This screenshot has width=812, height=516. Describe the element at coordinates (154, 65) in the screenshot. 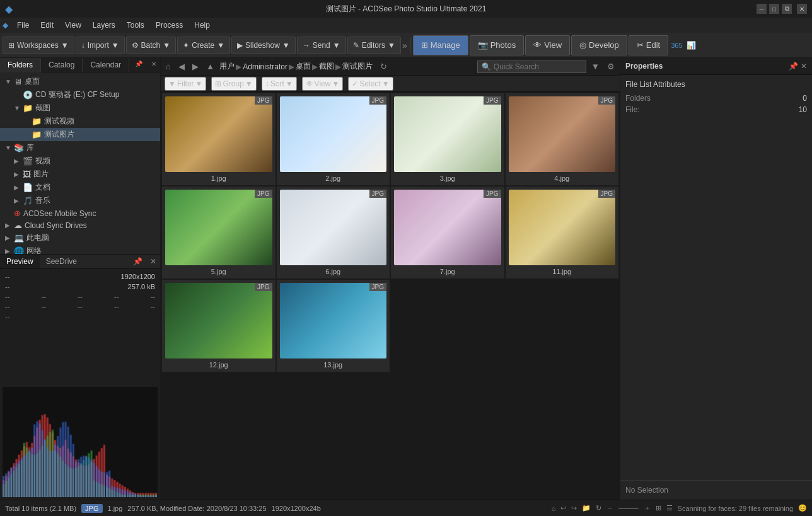

I see `panel-close-icon: ✕` at that location.